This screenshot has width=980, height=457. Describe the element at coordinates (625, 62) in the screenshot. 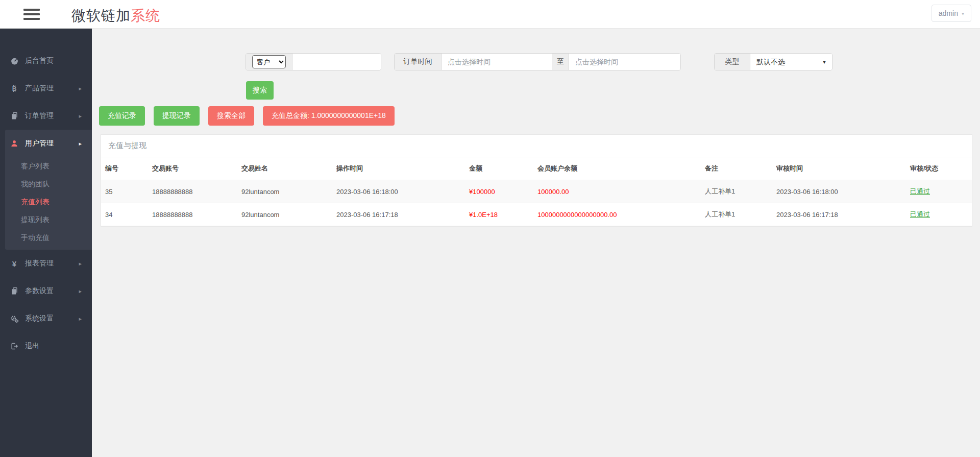

I see `date-to-input` at that location.